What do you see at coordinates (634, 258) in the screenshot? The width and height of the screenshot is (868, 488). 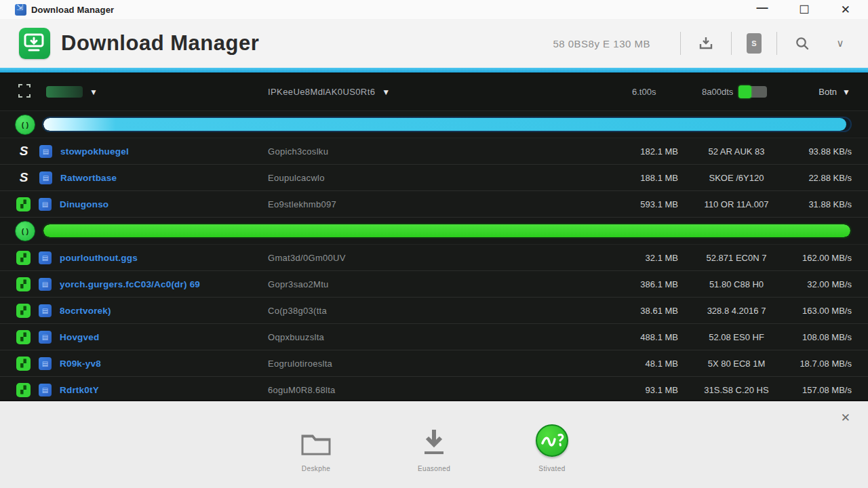 I see `file-size: 32.1 MB` at bounding box center [634, 258].